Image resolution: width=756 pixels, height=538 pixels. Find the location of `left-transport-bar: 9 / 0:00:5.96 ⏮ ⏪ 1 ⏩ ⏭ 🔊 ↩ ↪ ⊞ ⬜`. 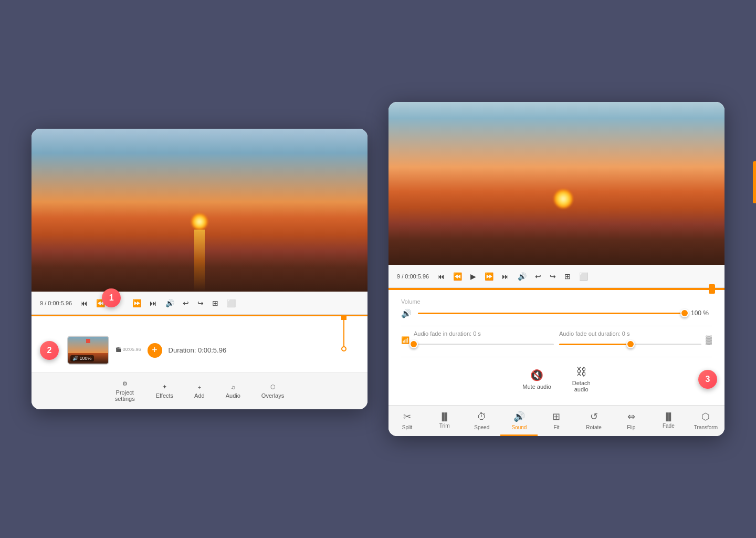

left-transport-bar: 9 / 0:00:5.96 ⏮ ⏪ 1 ⏩ ⏭ 🔊 ↩ ↪ ⊞ ⬜ is located at coordinates (200, 303).